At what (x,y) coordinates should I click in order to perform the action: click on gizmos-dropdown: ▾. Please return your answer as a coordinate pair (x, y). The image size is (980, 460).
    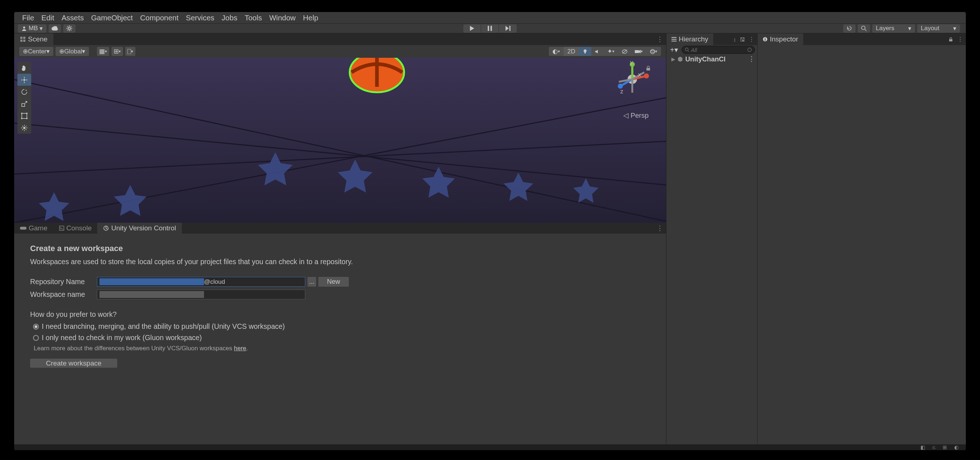
    Looking at the image, I should click on (654, 51).